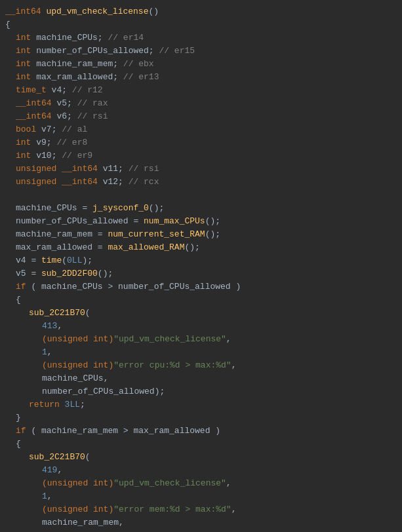  Describe the element at coordinates (201, 195) in the screenshot. I see `code-line` at that location.